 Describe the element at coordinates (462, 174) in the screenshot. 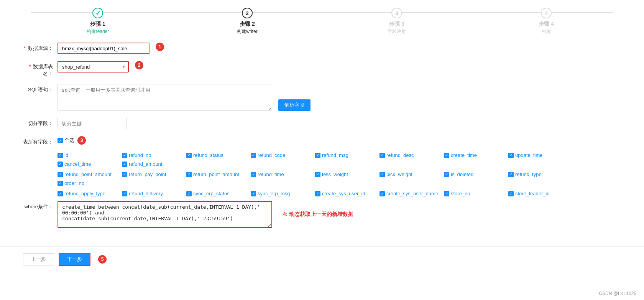

I see `field-label: is_deleted` at that location.